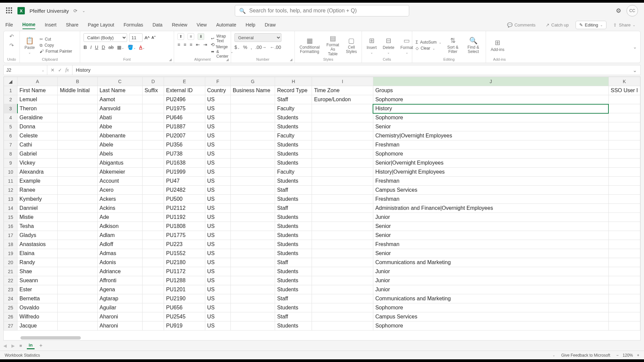  Describe the element at coordinates (38, 100) in the screenshot. I see `cell: Lemuel` at that location.